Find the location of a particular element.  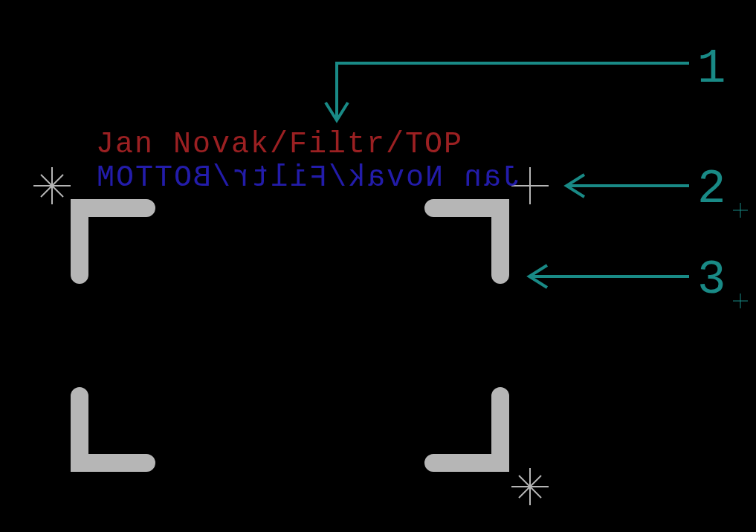

callout-1: 1 is located at coordinates (526, 82).